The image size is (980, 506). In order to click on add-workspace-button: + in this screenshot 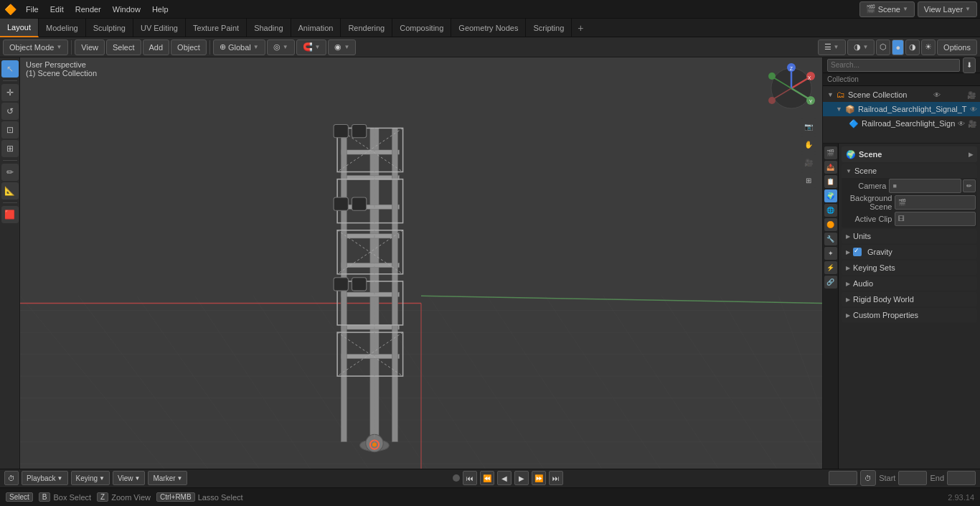, I will do `click(580, 28)`.